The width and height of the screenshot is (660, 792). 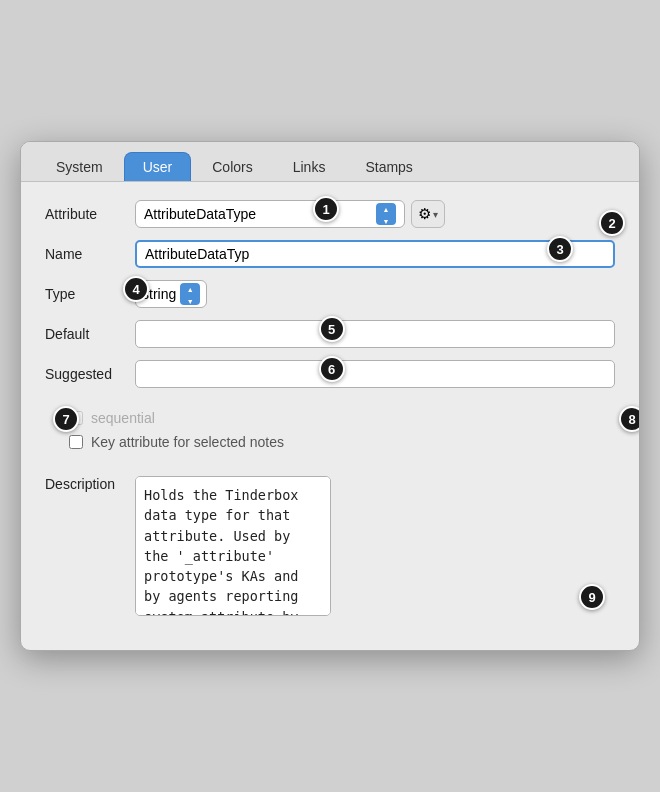 I want to click on key-attribute-row: Key attribute for selected notes, so click(x=342, y=442).